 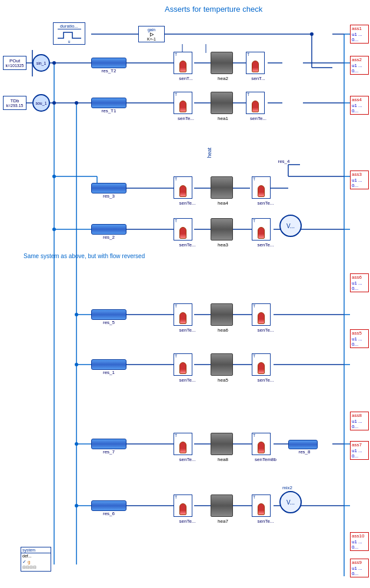 What do you see at coordinates (109, 111) in the screenshot?
I see `res-t1-label: res_T1` at bounding box center [109, 111].